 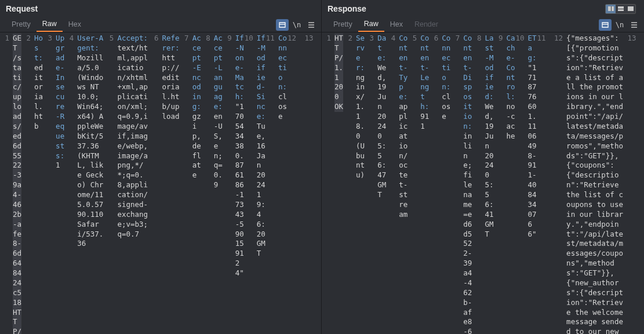 I want to click on code-line: 6Referer: http://editorial.htb/upload, so click(x=165, y=184).